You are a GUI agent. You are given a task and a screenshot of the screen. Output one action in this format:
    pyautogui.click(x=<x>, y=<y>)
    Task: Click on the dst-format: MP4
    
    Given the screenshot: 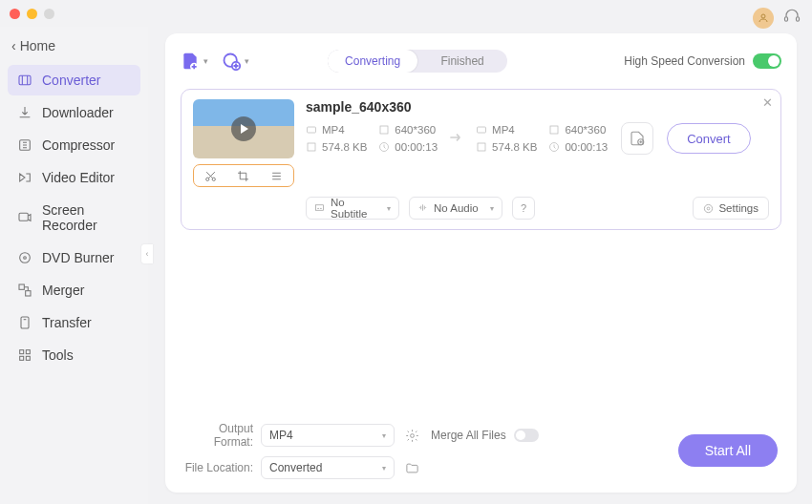 What is the action you would take?
    pyautogui.click(x=503, y=130)
    